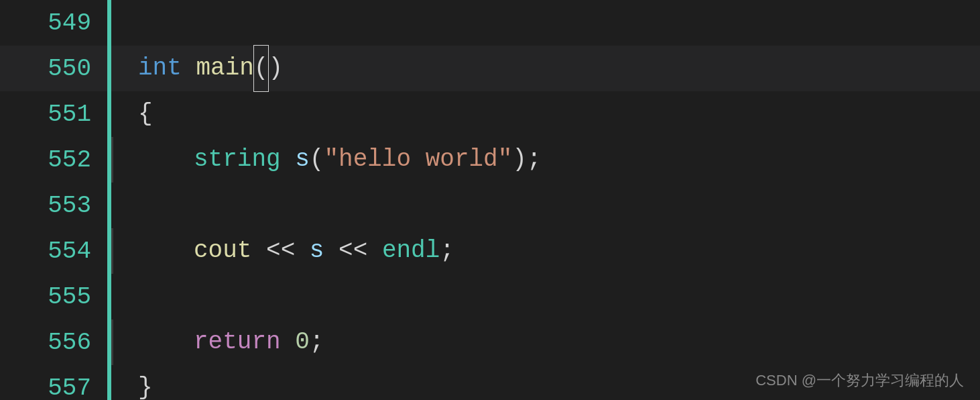 This screenshot has width=980, height=400. I want to click on paren-s-open: (, so click(317, 160).